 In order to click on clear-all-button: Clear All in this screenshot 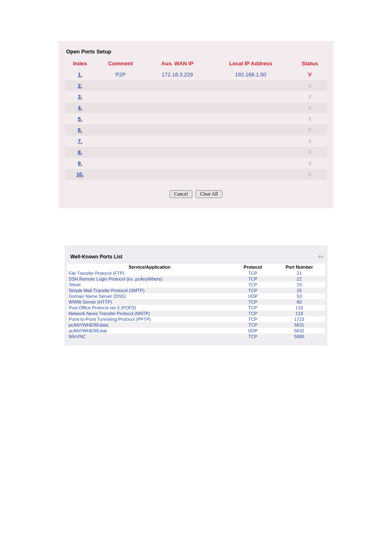, I will do `click(209, 194)`.